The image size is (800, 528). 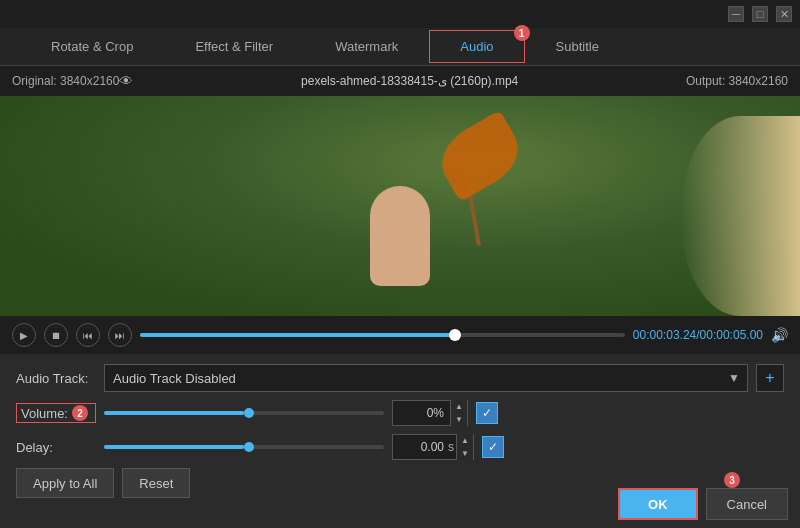 I want to click on playback-bar: ▶ ⏹ ⏮ ⏭ 00:00:03.24/00:00:05.00 🔊, so click(x=400, y=335).